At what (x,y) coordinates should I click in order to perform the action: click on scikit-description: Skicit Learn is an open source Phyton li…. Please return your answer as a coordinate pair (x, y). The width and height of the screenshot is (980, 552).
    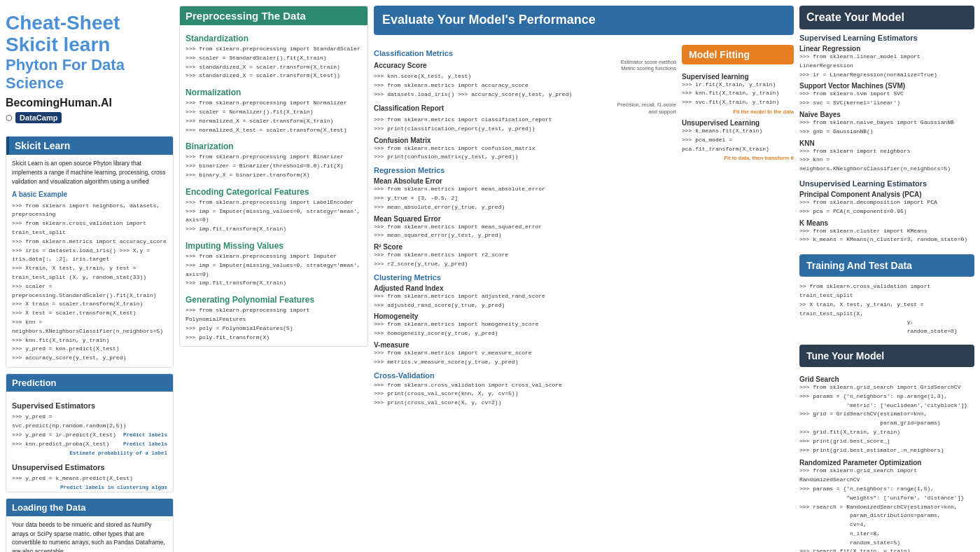
    Looking at the image, I should click on (90, 172).